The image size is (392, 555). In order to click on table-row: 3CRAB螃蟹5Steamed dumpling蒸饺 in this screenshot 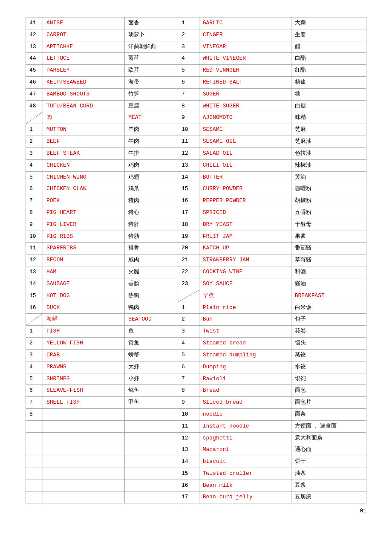, I will do `click(196, 355)`.